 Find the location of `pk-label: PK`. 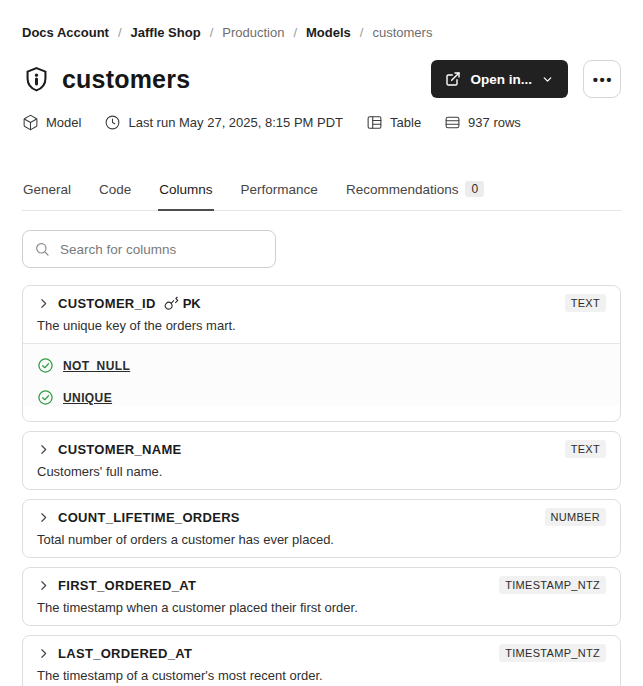

pk-label: PK is located at coordinates (192, 304).